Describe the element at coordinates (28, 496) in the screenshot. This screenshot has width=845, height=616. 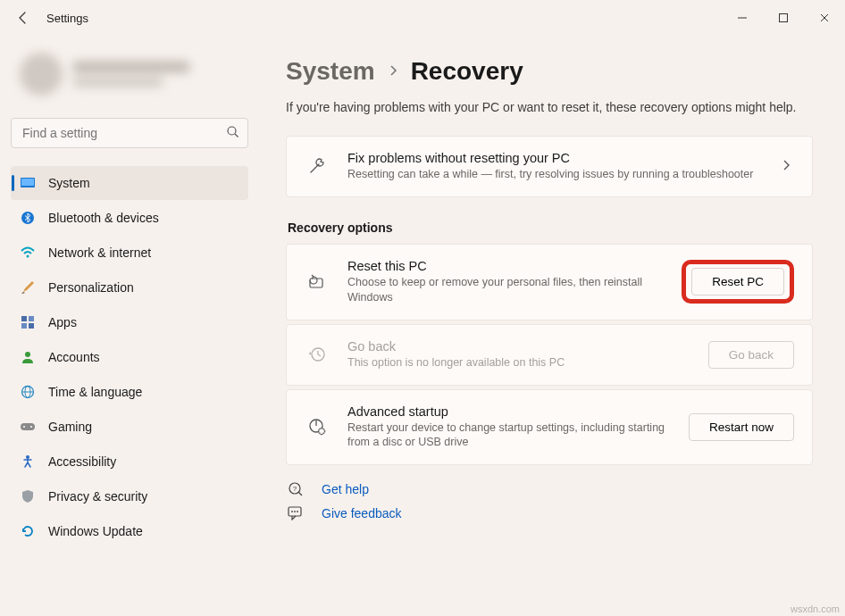
I see `shield-icon` at that location.